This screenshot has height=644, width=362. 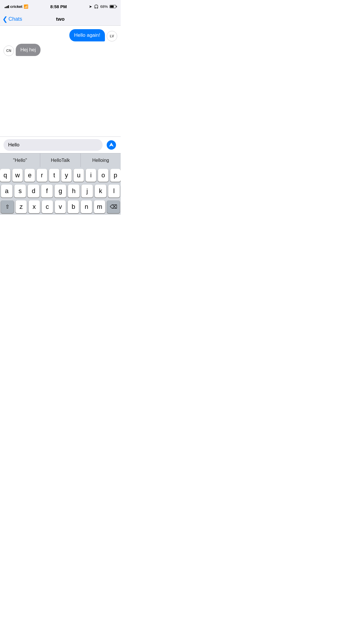 I want to click on outgoing-bubble: Hello again!, so click(x=87, y=35).